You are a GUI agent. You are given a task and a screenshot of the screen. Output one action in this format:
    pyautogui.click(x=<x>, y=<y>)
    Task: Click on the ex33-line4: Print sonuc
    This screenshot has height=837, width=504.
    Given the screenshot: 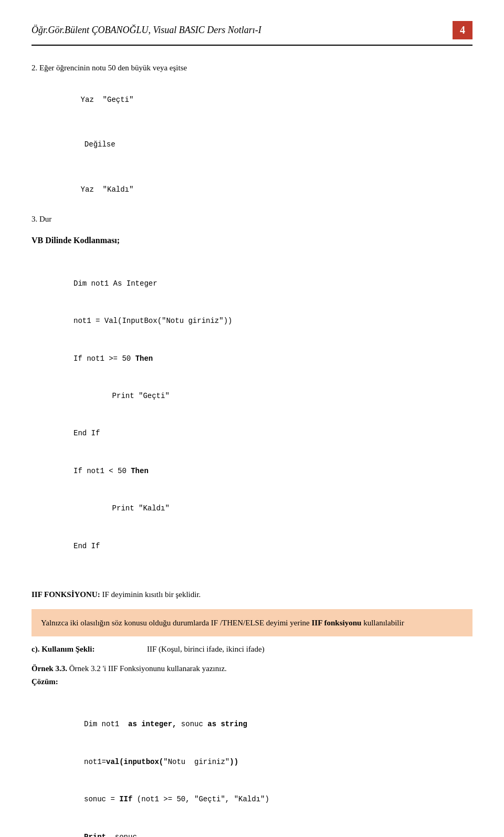 What is the action you would take?
    pyautogui.click(x=278, y=834)
    